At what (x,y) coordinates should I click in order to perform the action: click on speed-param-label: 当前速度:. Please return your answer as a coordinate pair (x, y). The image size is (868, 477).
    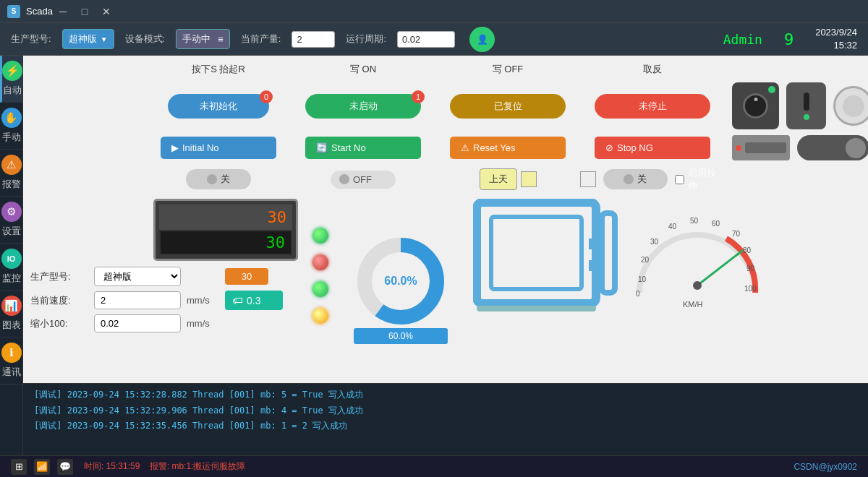
    Looking at the image, I should click on (59, 301).